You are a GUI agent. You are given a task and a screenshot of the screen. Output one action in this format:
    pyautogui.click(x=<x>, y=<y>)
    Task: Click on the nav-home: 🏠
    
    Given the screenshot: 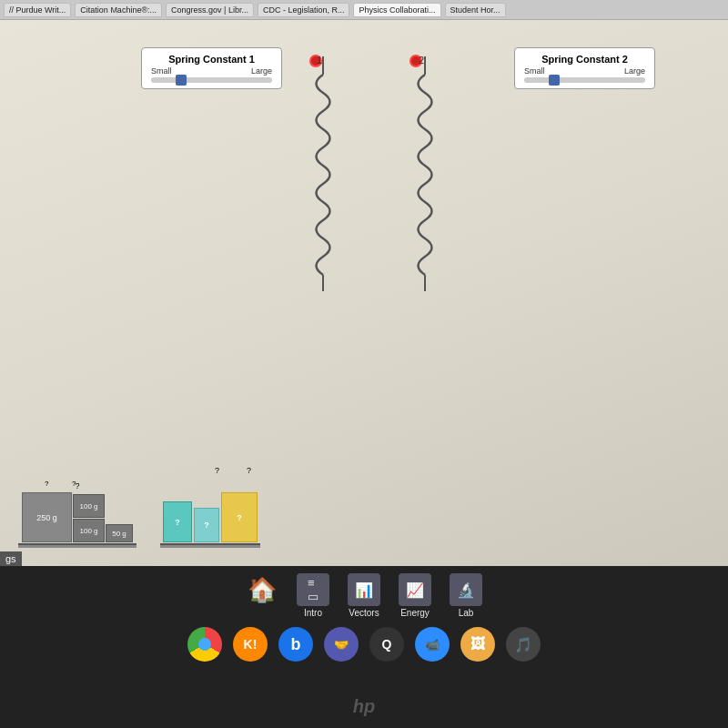 What is the action you would take?
    pyautogui.click(x=262, y=595)
    